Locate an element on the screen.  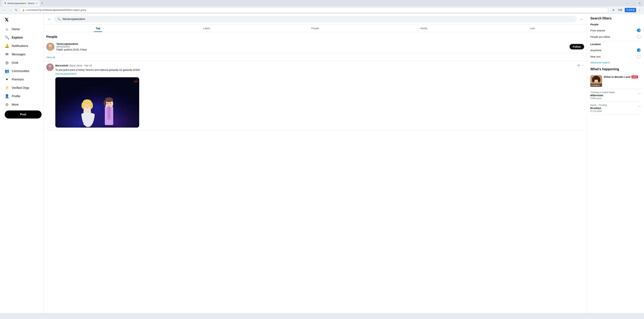
tweet-meta: Marczelotii @pan_fanta · Mar 10 ↺ ··· is located at coordinates (320, 65).